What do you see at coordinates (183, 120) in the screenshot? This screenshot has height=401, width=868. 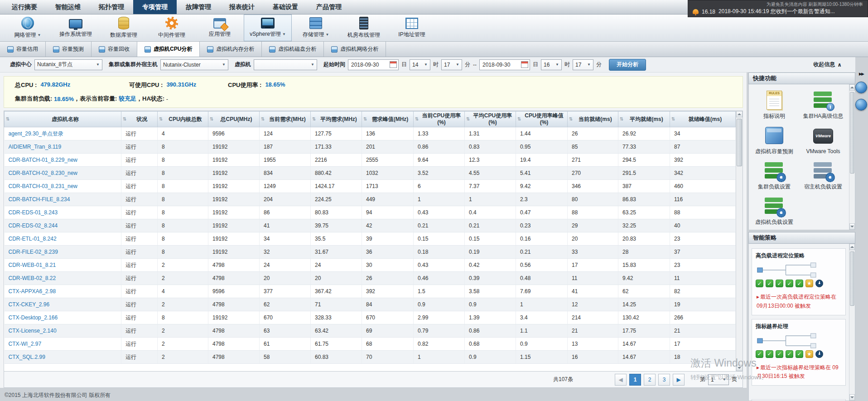 I see `column-header: ⇅CPU内核总数` at bounding box center [183, 120].